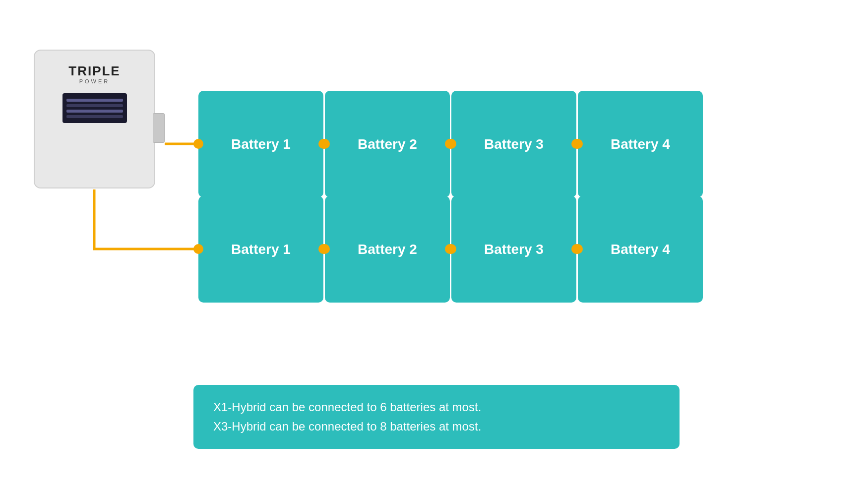 This screenshot has height=496, width=868. What do you see at coordinates (159, 128) in the screenshot?
I see `inverter-connector-panel` at bounding box center [159, 128].